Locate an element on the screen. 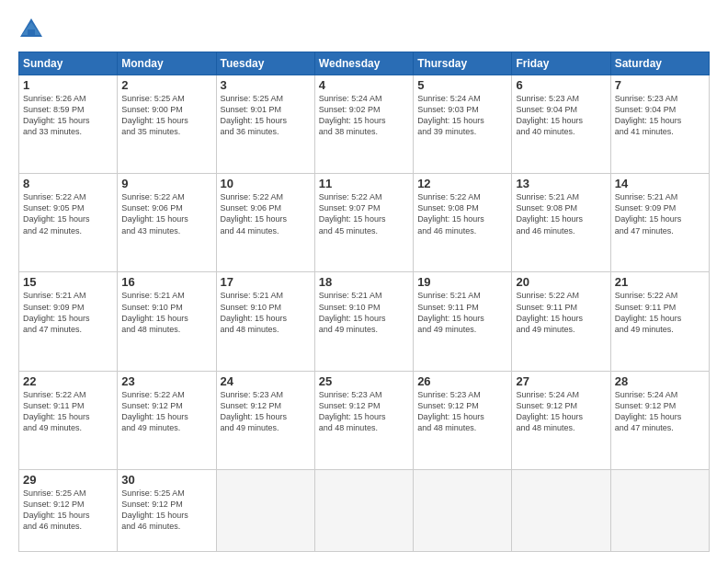 The height and width of the screenshot is (563, 728). weekday-header: Thursday is located at coordinates (463, 64).